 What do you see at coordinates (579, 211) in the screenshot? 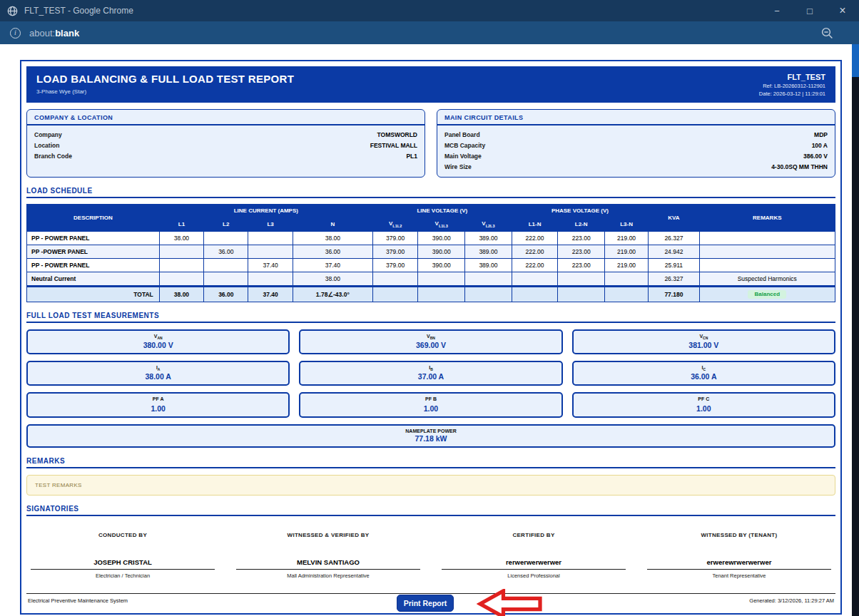
I see `col-group-phase-voltage: PHASE VOLTAGE (V)` at bounding box center [579, 211].